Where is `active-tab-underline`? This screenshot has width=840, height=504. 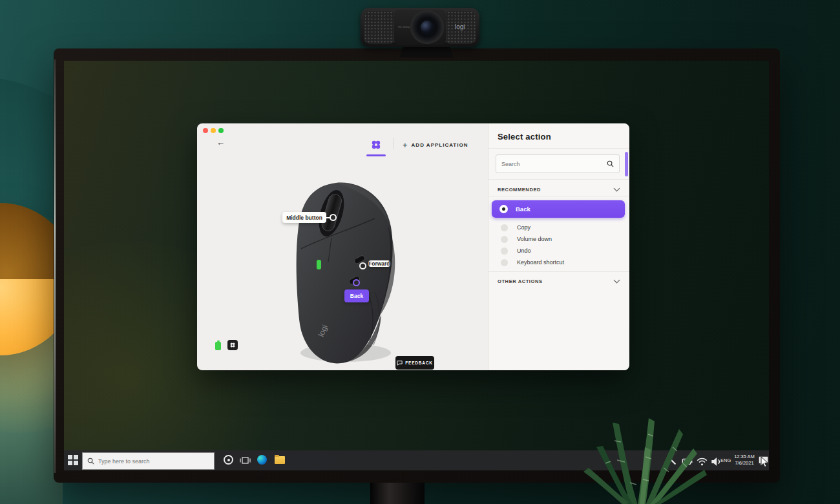
active-tab-underline is located at coordinates (376, 155).